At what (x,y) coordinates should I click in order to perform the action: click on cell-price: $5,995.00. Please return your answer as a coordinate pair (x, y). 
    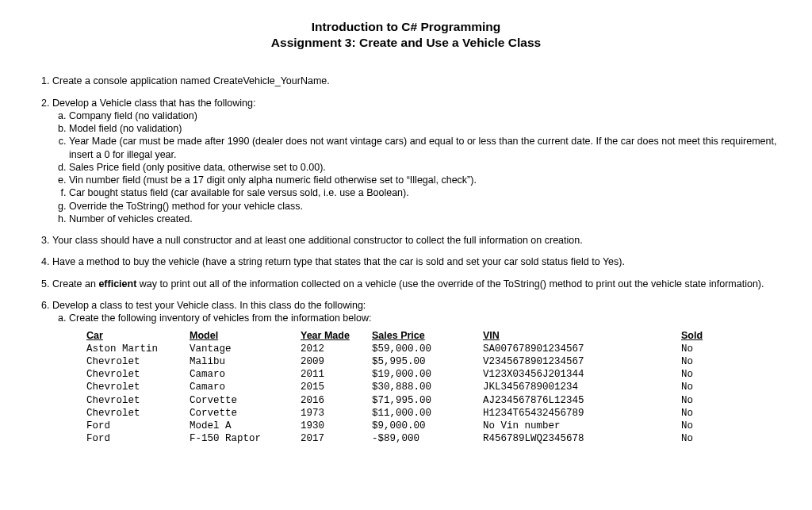
    Looking at the image, I should click on (427, 362).